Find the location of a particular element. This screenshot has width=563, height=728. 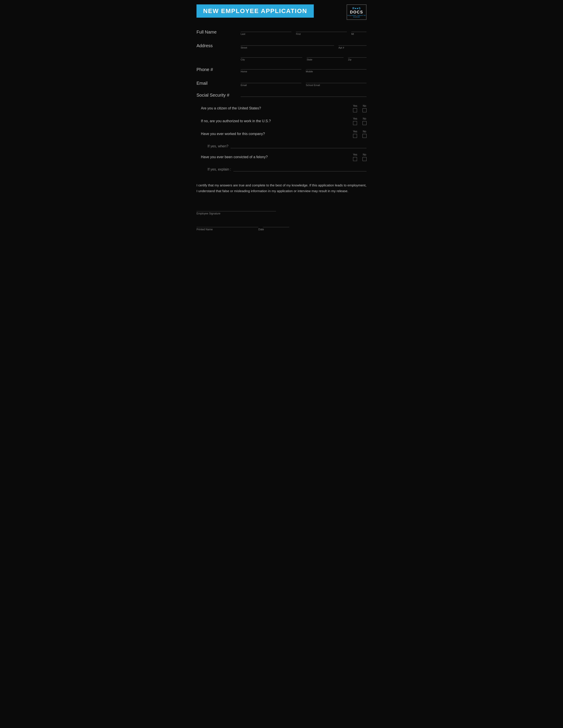

yes-label-2: Yes is located at coordinates (355, 119).